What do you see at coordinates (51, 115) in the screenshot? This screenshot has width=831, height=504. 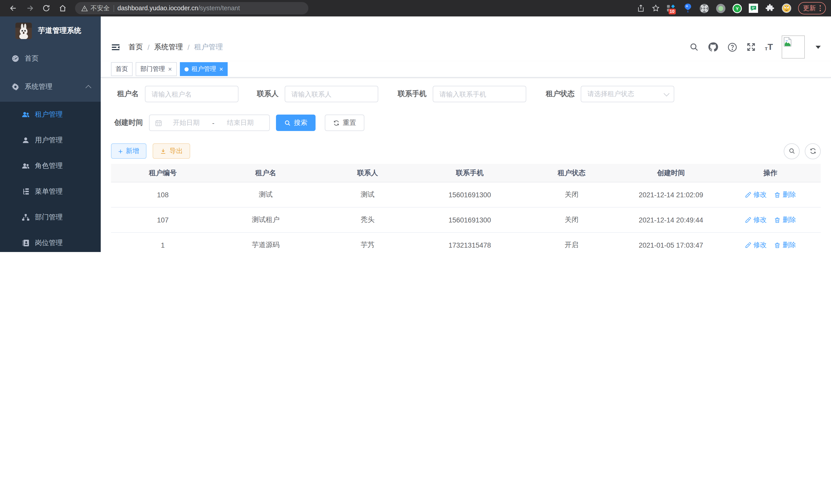 I see `sidebar-item-tenant: 租户管理` at bounding box center [51, 115].